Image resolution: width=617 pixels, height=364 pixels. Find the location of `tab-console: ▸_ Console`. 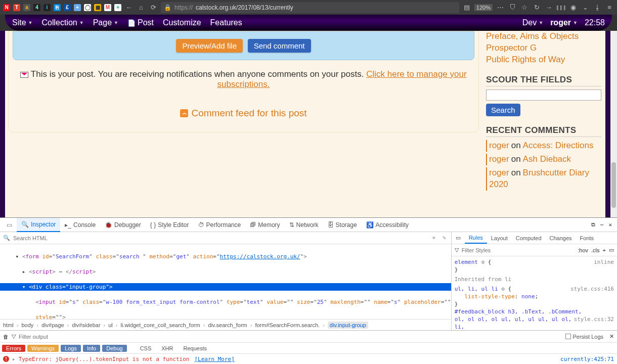

tab-console: ▸_ Console is located at coordinates (80, 225).